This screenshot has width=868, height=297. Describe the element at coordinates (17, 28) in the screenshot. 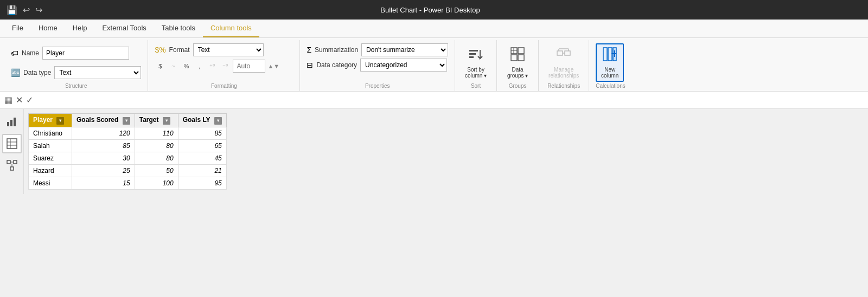

I see `menu-file: File` at that location.